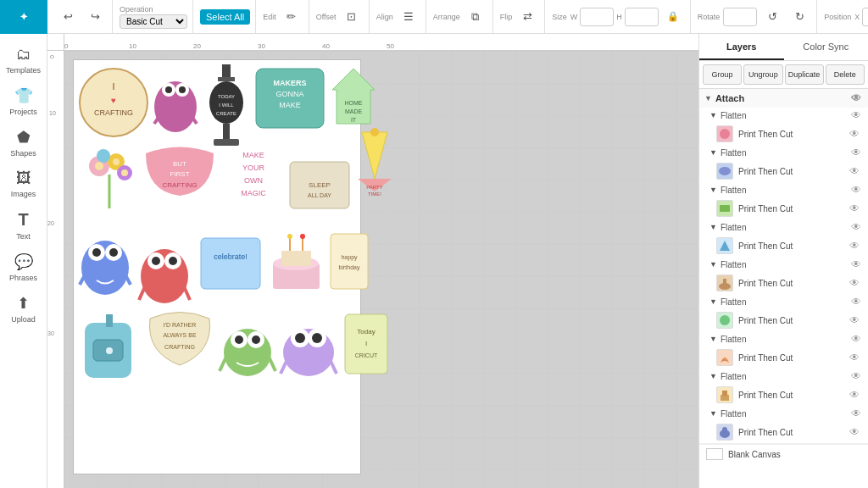 Image resolution: width=868 pixels, height=488 pixels. Describe the element at coordinates (783, 115) in the screenshot. I see `flatten-1-header: ▼ Flatten 👁` at that location.